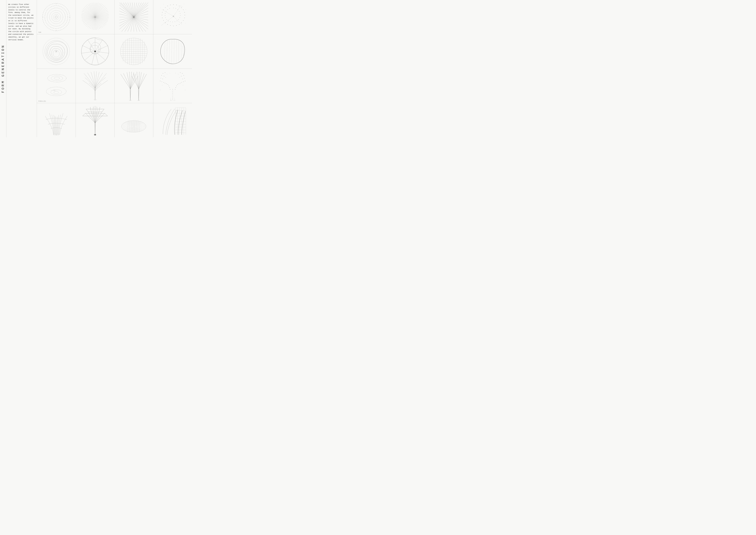 This screenshot has width=756, height=535. Describe the element at coordinates (56, 120) in the screenshot. I see `cell-arch-wireframe` at that location.